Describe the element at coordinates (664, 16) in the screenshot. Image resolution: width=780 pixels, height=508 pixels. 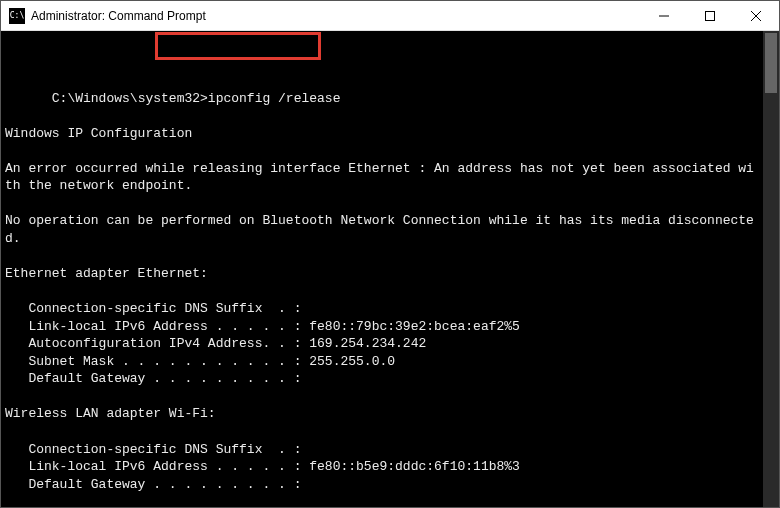
I see `minimize-icon` at that location.